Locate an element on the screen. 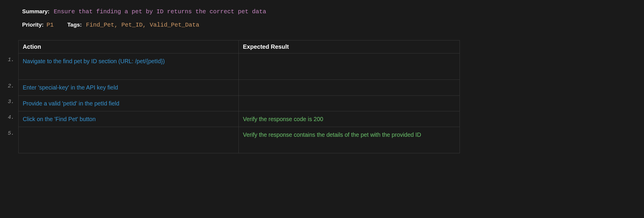  step-action: Navigate to the find pet by ID section (… is located at coordinates (129, 67).